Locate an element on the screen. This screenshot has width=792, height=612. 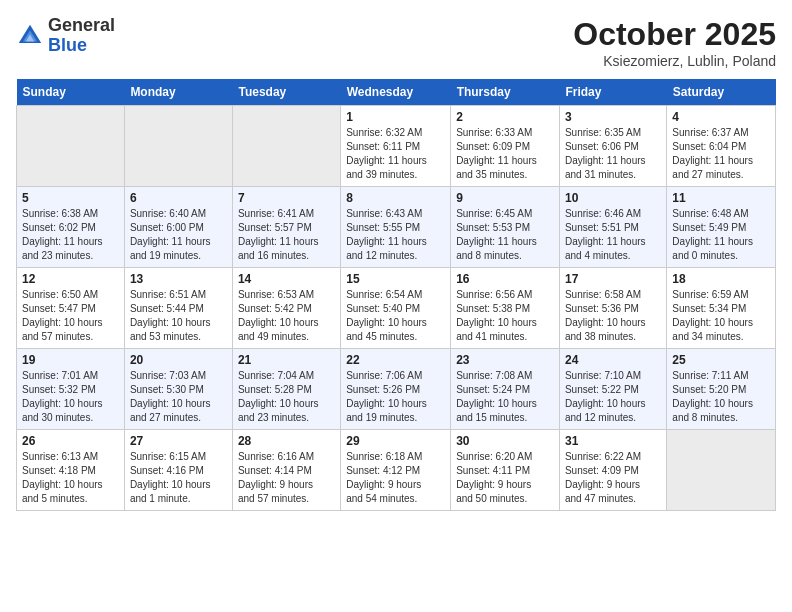
calendar-cell: 21Sunrise: 7:04 AM Sunset: 5:28 PM Dayli… is located at coordinates (286, 390).